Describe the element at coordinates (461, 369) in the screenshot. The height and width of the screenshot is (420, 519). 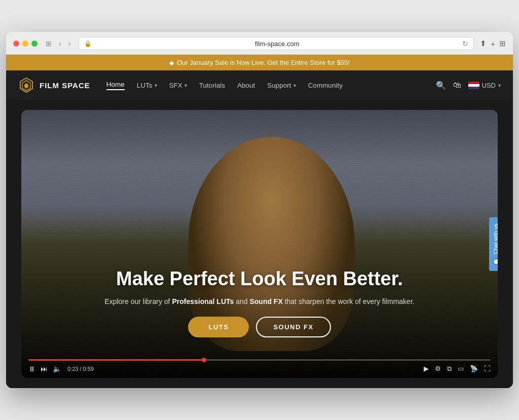
I see `theater-icon: ▭` at that location.